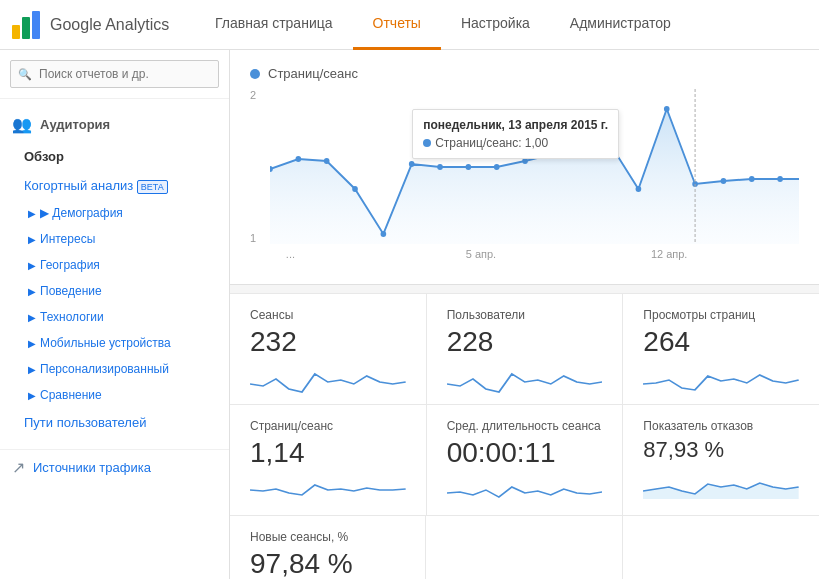  I want to click on metric-pageviews-value: 264, so click(721, 342).